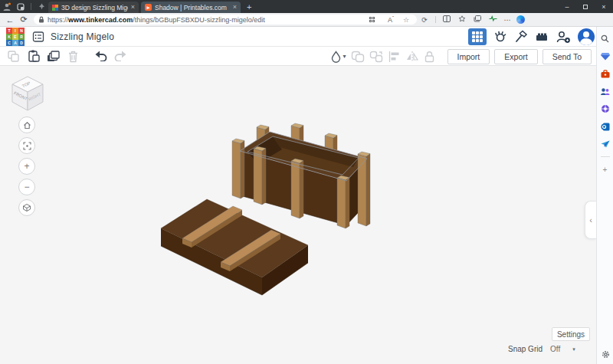  I want to click on browser-essentials-icon, so click(493, 20).